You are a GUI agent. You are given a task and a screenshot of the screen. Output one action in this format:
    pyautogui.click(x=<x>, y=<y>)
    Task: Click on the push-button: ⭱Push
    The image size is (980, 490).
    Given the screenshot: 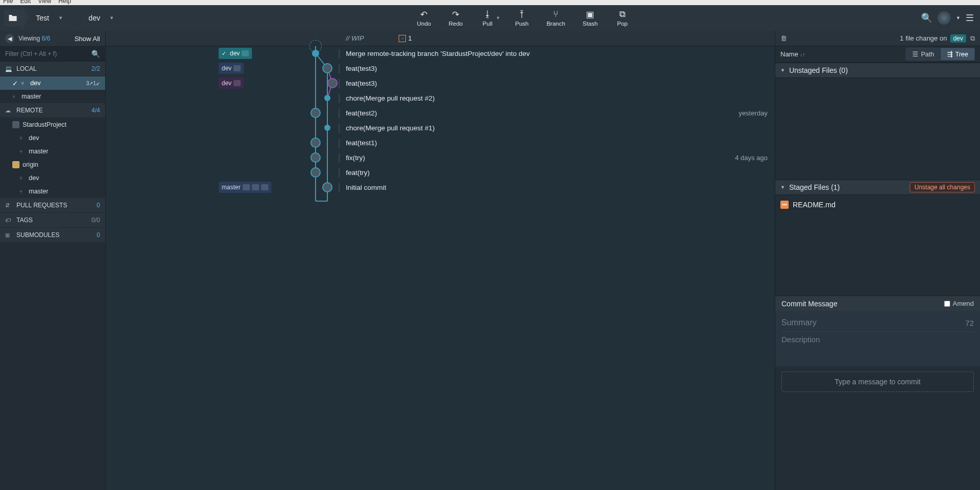 What is the action you would take?
    pyautogui.click(x=522, y=18)
    